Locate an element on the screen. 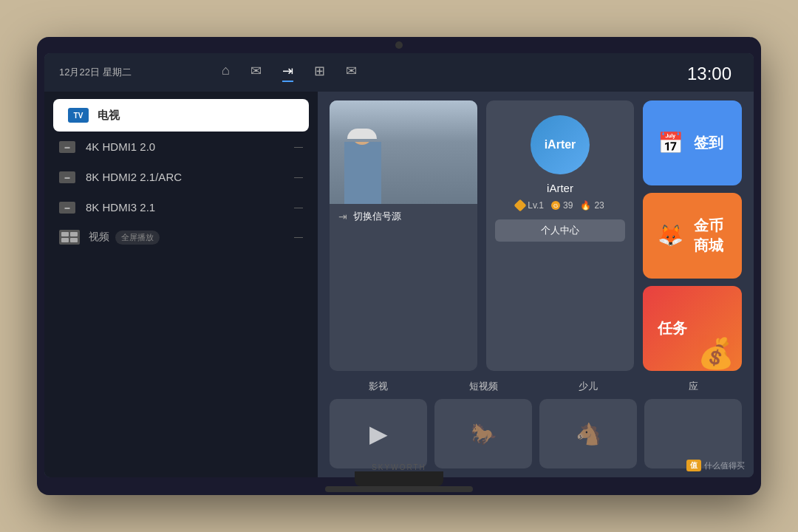 The width and height of the screenshot is (798, 532). mail-icon: ✉ is located at coordinates (352, 72).